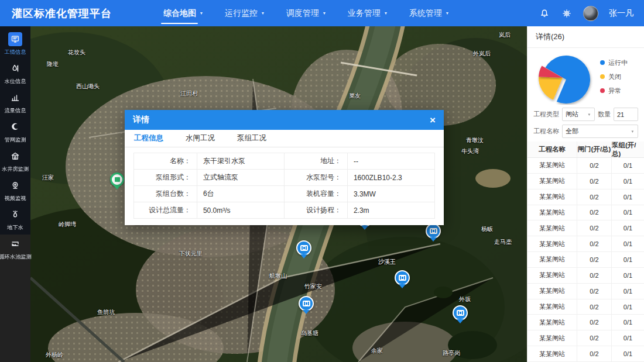 The width and height of the screenshot is (644, 362). I want to click on field-value: 2.3m, so click(391, 211).